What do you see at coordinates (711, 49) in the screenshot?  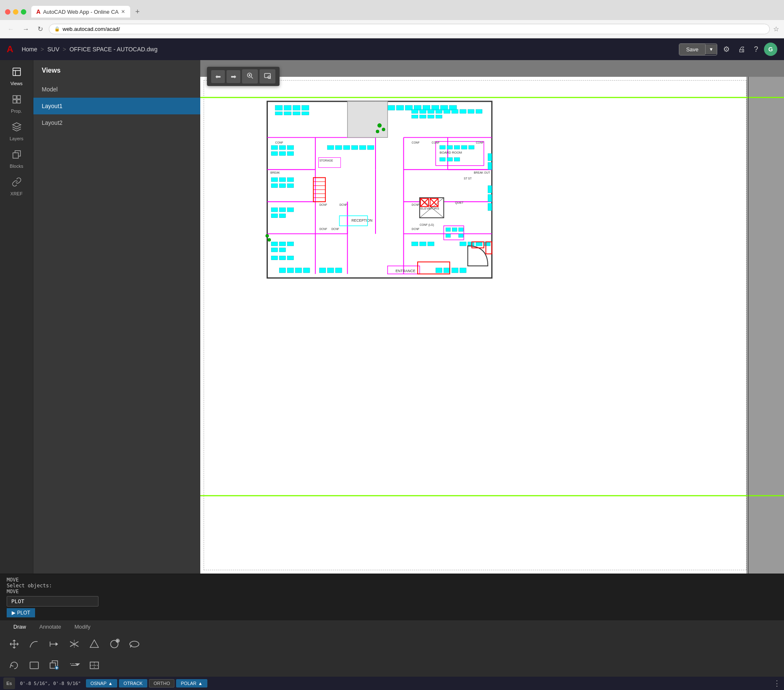 I see `save-dropdown-button: ▼` at bounding box center [711, 49].